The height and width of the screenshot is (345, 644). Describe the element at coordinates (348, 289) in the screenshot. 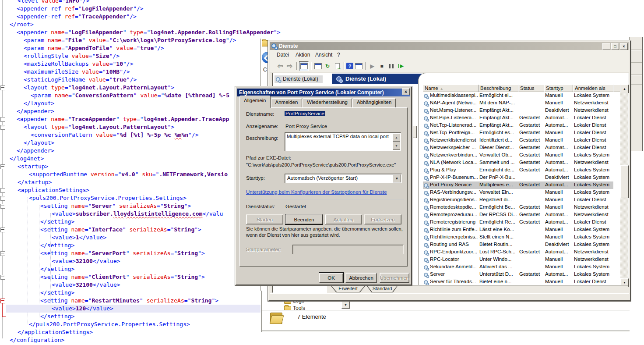

I see `view-tab-erweitert: Erweitert` at that location.